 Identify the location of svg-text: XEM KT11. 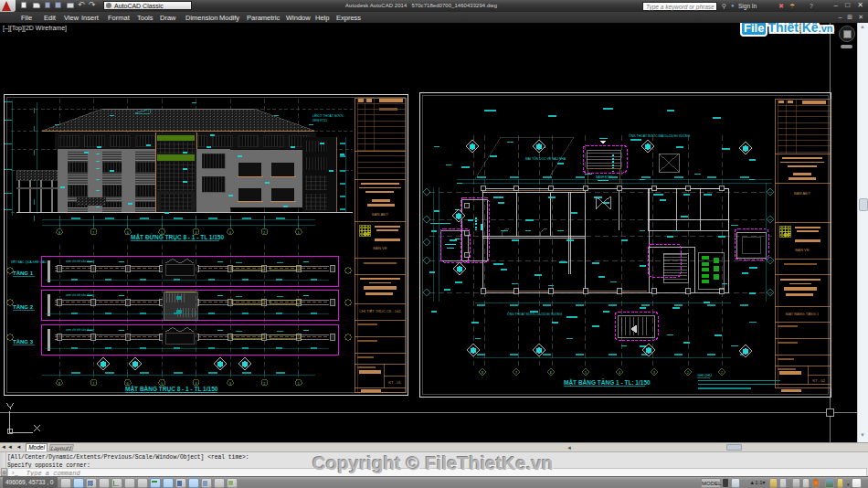
(320, 121).